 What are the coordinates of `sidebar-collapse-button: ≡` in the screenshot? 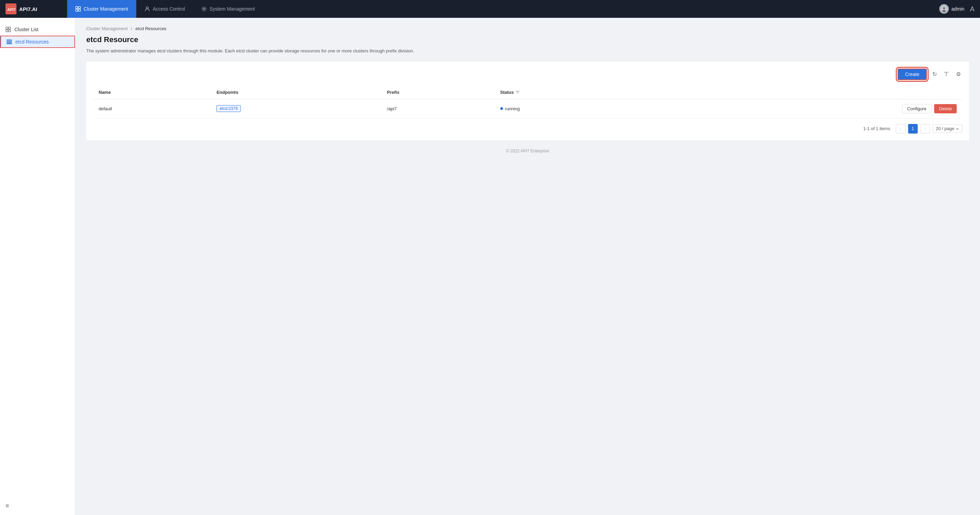 It's located at (7, 506).